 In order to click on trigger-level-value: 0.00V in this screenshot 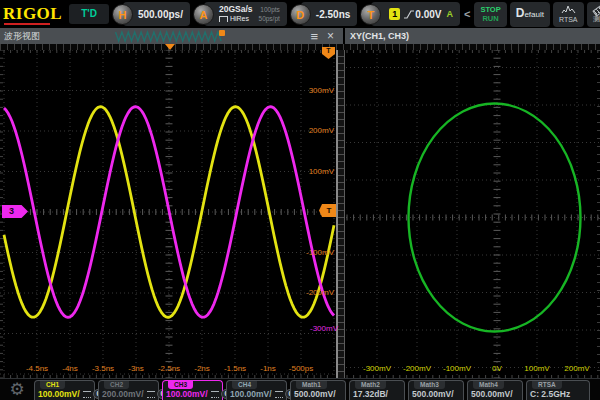, I will do `click(428, 14)`.